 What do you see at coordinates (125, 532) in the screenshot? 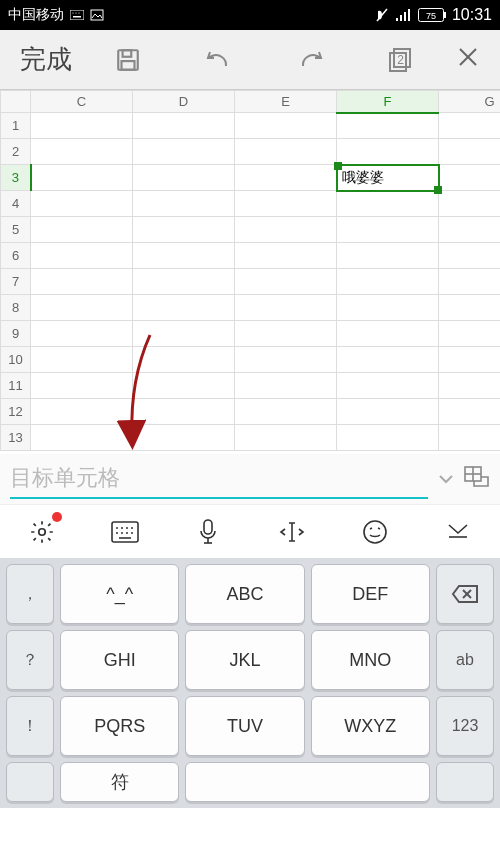
I see `keyboard-switch-button` at bounding box center [125, 532].